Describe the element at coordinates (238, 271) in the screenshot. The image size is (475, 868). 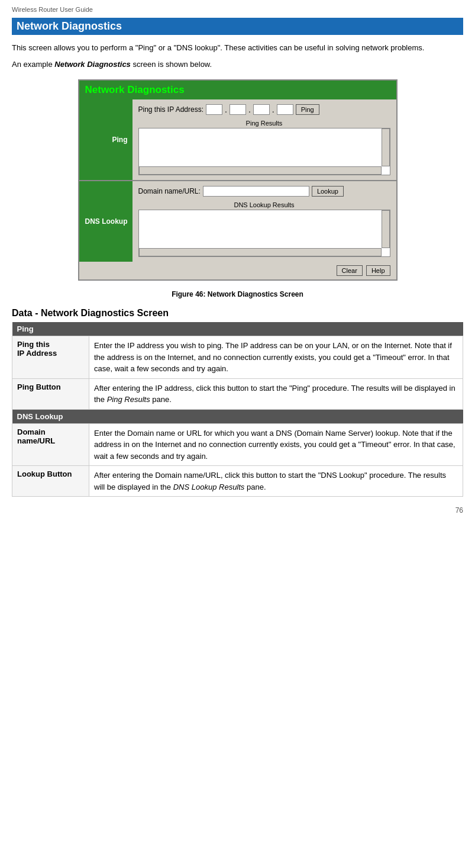
I see `bottom-buttons: Clear Help` at that location.